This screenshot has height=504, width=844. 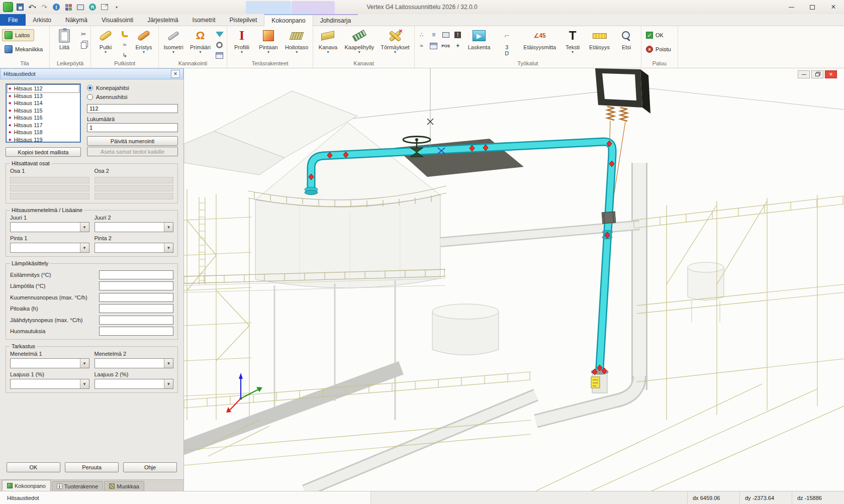 I want to click on dock-tab-tuoterakenne: Tuoterakenne, so click(x=77, y=486).